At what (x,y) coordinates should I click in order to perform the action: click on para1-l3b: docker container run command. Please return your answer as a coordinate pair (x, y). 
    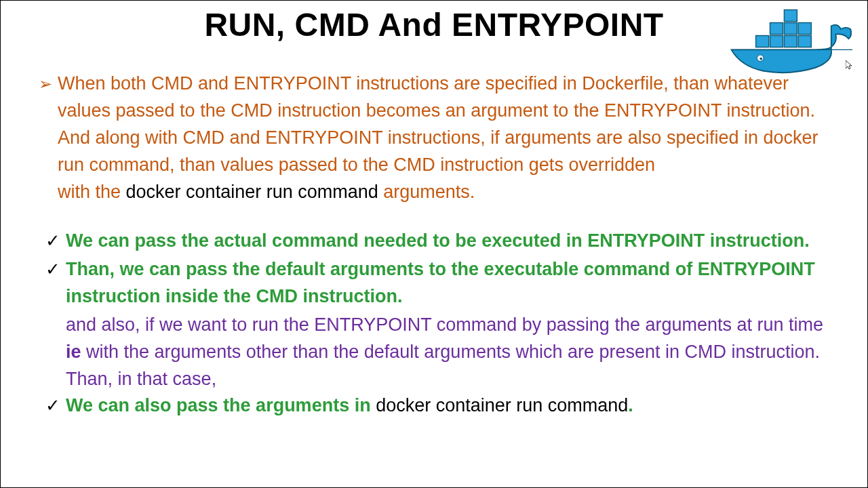
    Looking at the image, I should click on (255, 192).